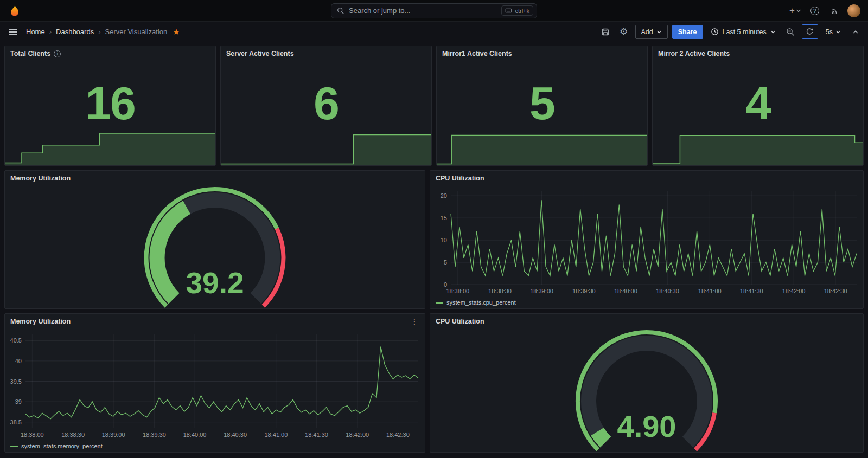 The width and height of the screenshot is (868, 458). What do you see at coordinates (434, 32) in the screenshot?
I see `dashboard-toolbar: Home › Dashboards › Server Visualization…` at bounding box center [434, 32].